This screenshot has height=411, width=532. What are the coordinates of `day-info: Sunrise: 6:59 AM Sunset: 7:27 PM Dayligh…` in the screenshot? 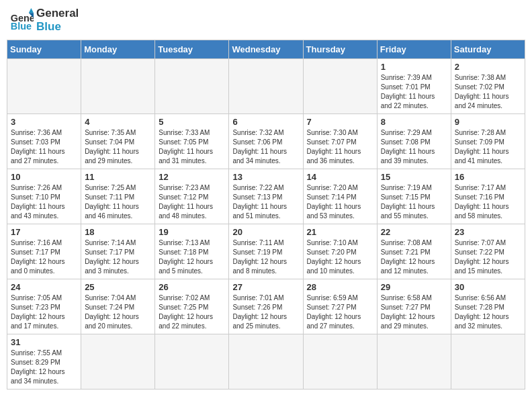 It's located at (340, 312).